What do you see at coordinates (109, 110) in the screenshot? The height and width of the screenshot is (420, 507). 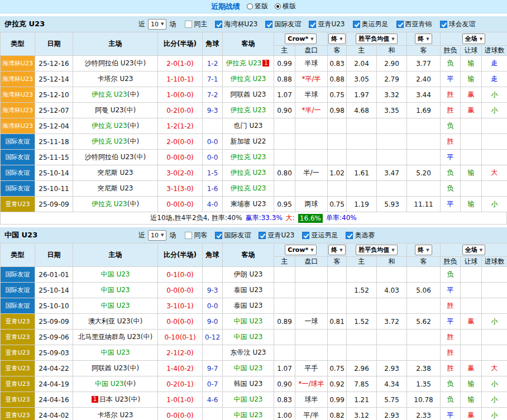 I see `team-link: 阿曼 U23` at bounding box center [109, 110].